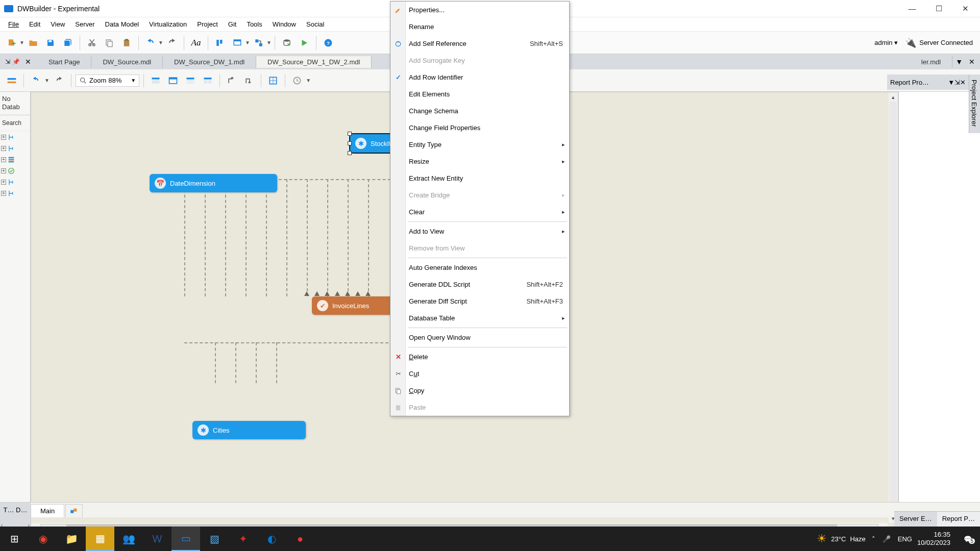  What do you see at coordinates (109, 43) in the screenshot?
I see `copy-button` at bounding box center [109, 43].